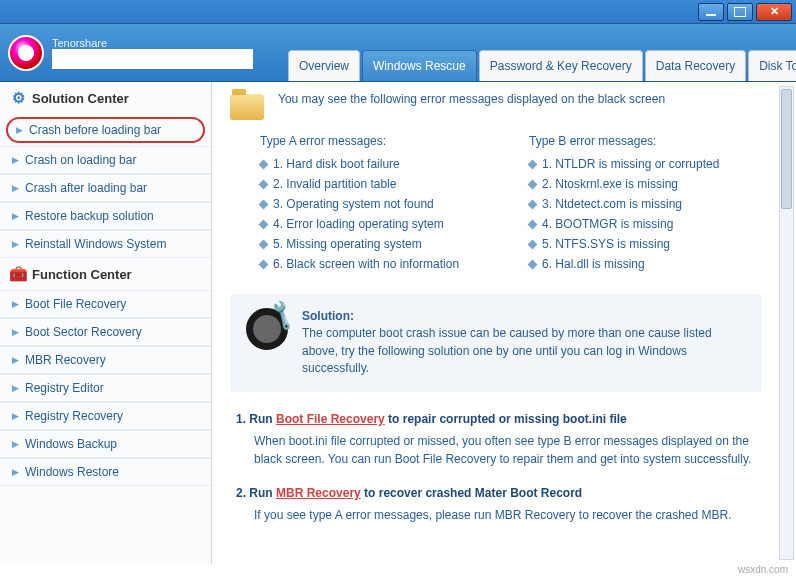 The height and width of the screenshot is (577, 796). I want to click on sidebar-item-windows-restore: ▶Windows Restore, so click(106, 472).